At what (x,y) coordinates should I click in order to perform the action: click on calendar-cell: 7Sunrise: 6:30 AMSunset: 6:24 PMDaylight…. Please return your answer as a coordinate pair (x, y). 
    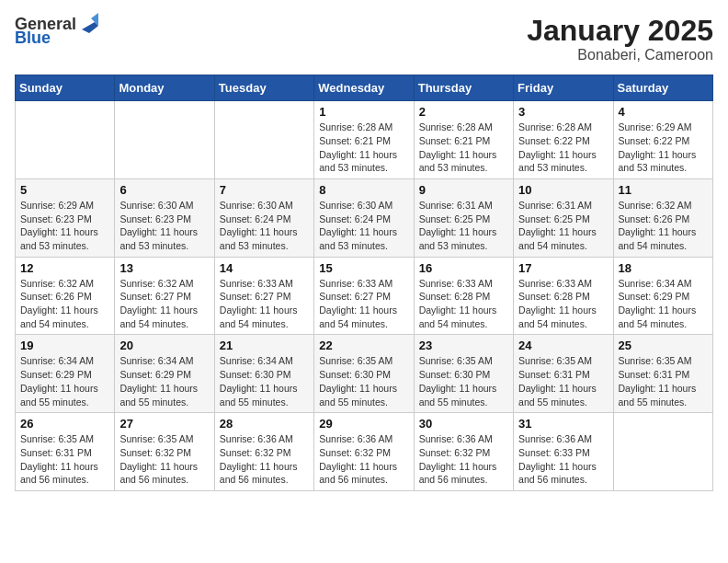
    Looking at the image, I should click on (264, 217).